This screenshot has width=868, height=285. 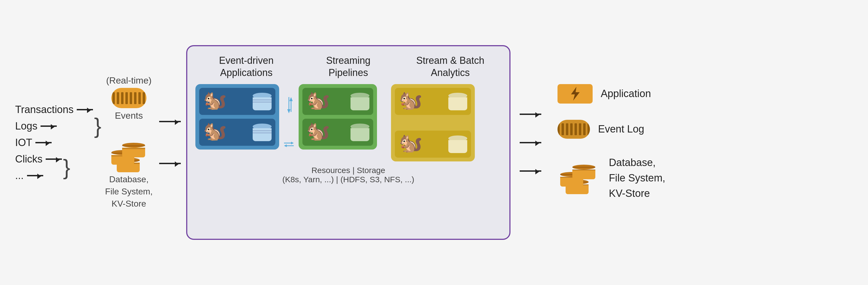 What do you see at coordinates (237, 102) in the screenshot?
I see `blue-top-cell: 🐿️` at bounding box center [237, 102].